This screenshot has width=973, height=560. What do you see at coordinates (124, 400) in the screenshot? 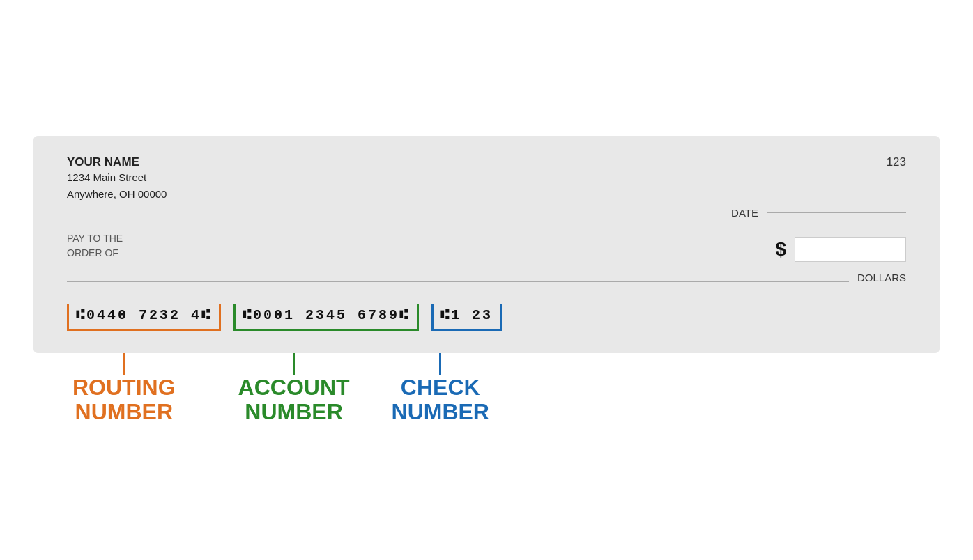
I see `routing-label: ROUTING NUMBER` at bounding box center [124, 400].